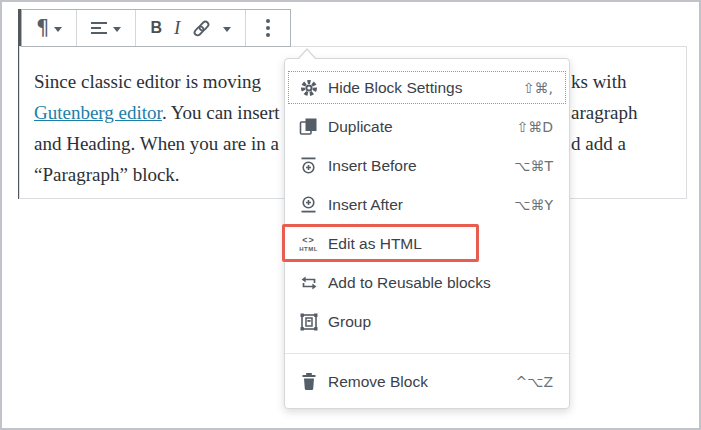  What do you see at coordinates (598, 144) in the screenshot?
I see `paragraph-text: d add a` at bounding box center [598, 144].